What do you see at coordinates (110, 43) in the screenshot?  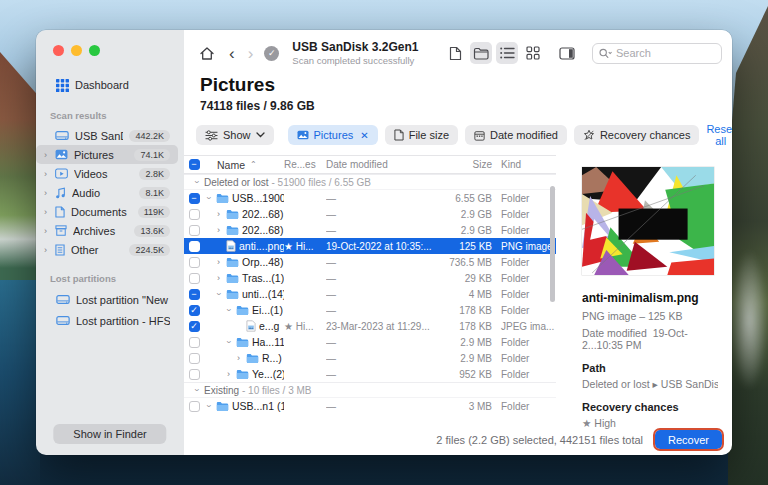 I see `window-controls` at bounding box center [110, 43].